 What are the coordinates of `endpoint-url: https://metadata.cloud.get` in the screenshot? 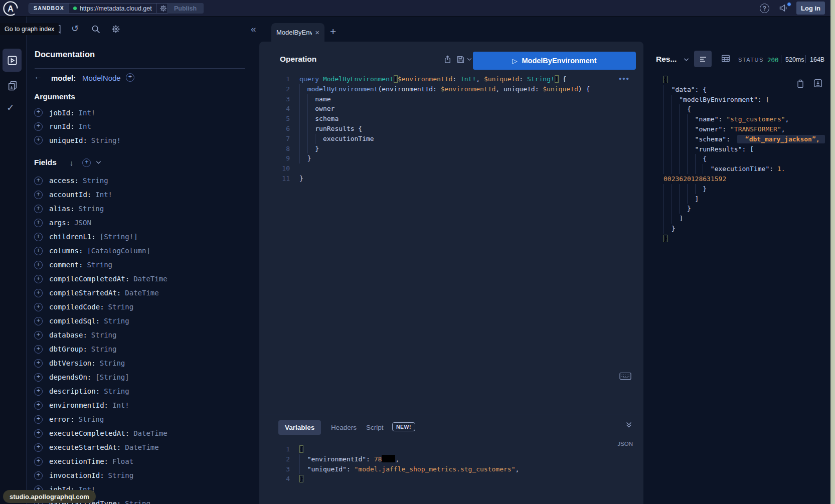 It's located at (116, 9).